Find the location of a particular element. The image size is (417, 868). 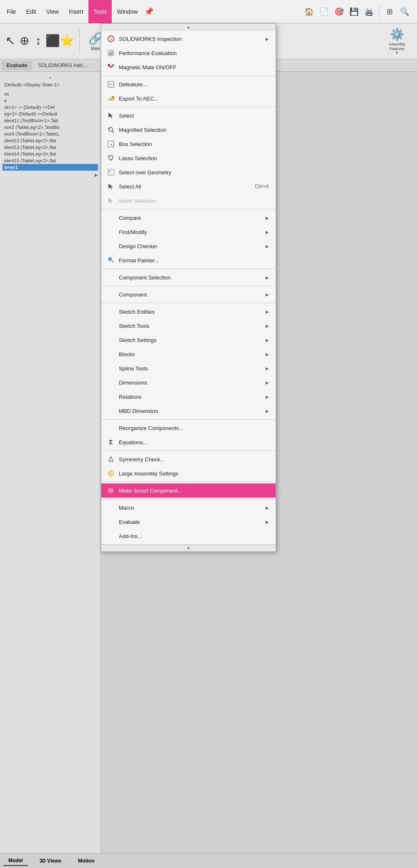

tree-item-nce2: nce2 (TableLeg<2>,TestBlo is located at coordinates (50, 127).